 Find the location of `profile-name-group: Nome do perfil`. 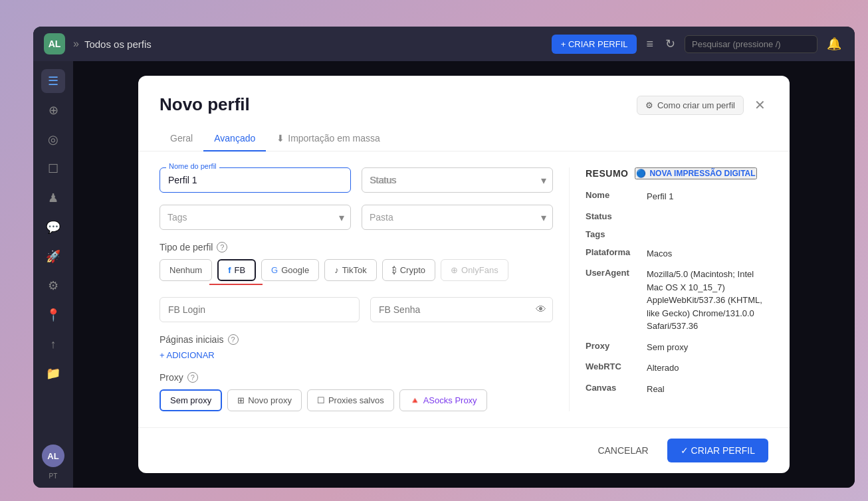

profile-name-group: Nome do perfil is located at coordinates (255, 180).